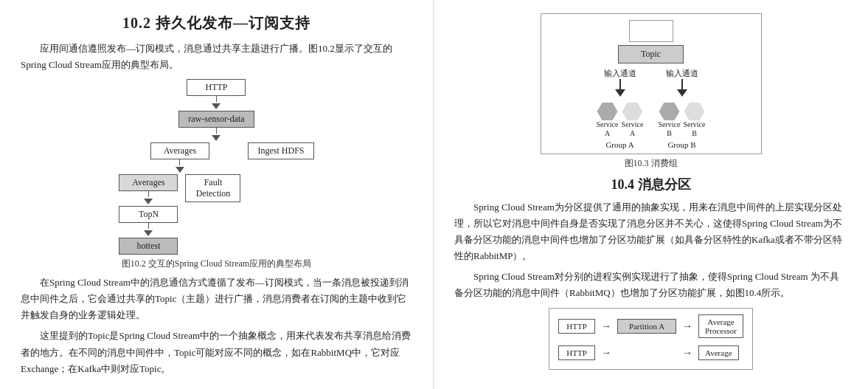 The height and width of the screenshot is (389, 868). What do you see at coordinates (216, 103) in the screenshot?
I see `arrow1` at bounding box center [216, 103].